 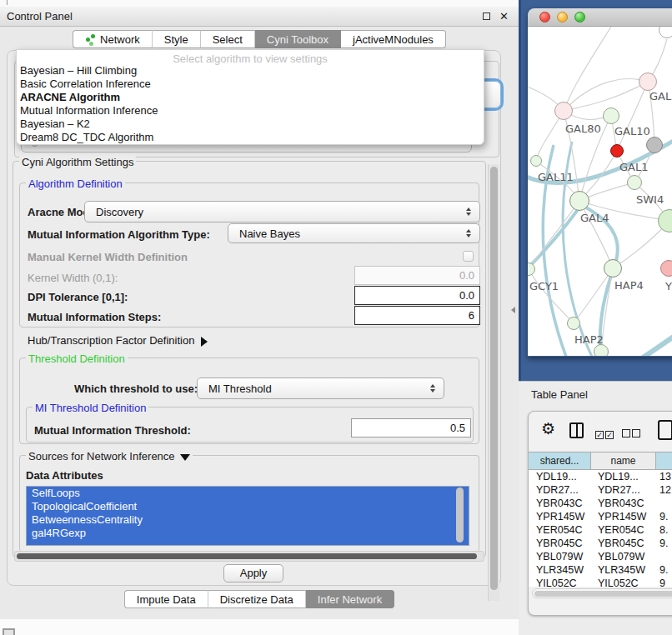 What do you see at coordinates (600, 517) in the screenshot?
I see `table-row: YPR145WYPR145W9.` at bounding box center [600, 517].